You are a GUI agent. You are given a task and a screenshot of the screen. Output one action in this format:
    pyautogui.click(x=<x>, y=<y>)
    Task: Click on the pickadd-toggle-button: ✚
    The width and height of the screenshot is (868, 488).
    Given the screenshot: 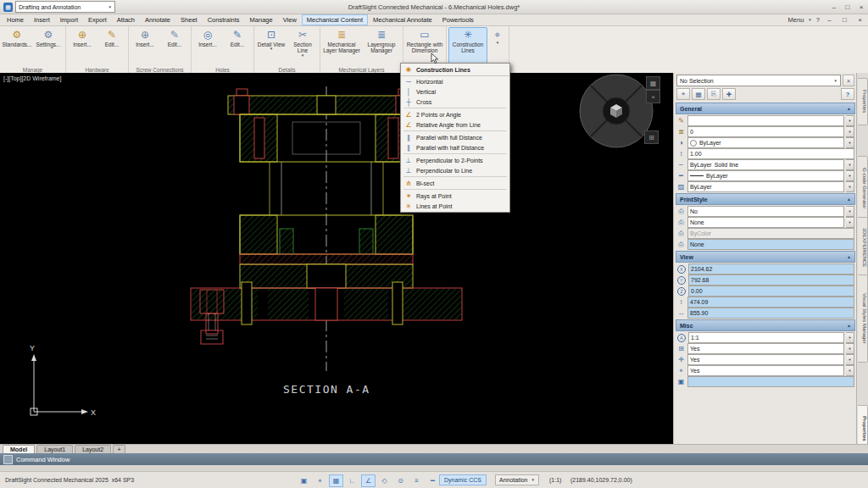 What is the action you would take?
    pyautogui.click(x=729, y=94)
    